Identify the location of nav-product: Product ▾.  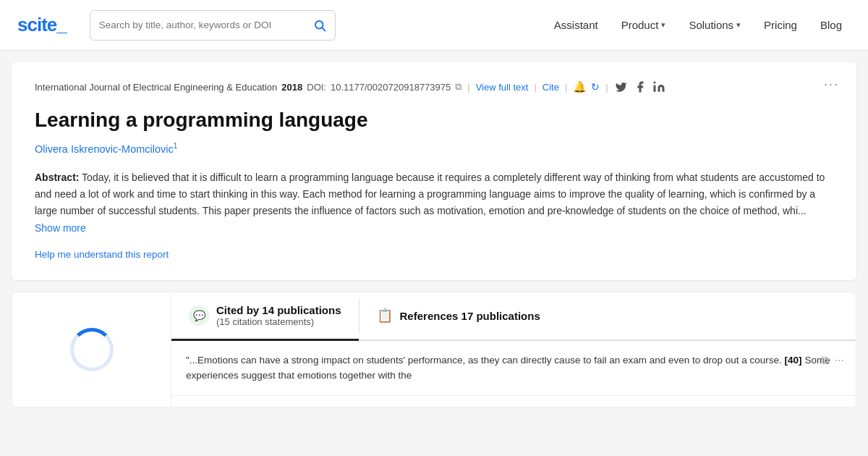
(644, 25).